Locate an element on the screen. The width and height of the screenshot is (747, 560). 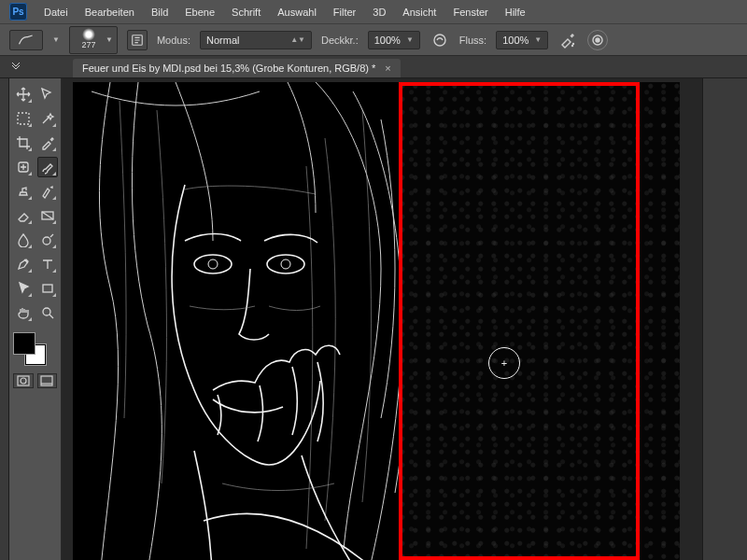
zoom-tool is located at coordinates (48, 313).